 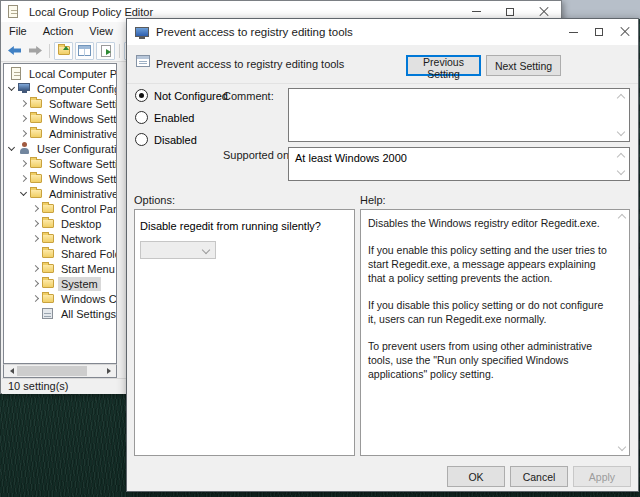 What do you see at coordinates (459, 115) in the screenshot?
I see `comment-box` at bounding box center [459, 115].